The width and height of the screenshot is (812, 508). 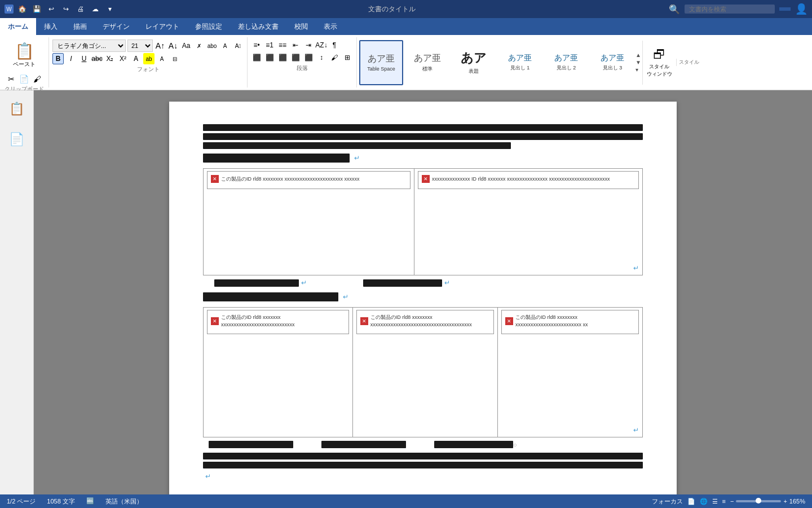 What do you see at coordinates (668, 501) in the screenshot?
I see `focus-button: フォーカス` at bounding box center [668, 501].